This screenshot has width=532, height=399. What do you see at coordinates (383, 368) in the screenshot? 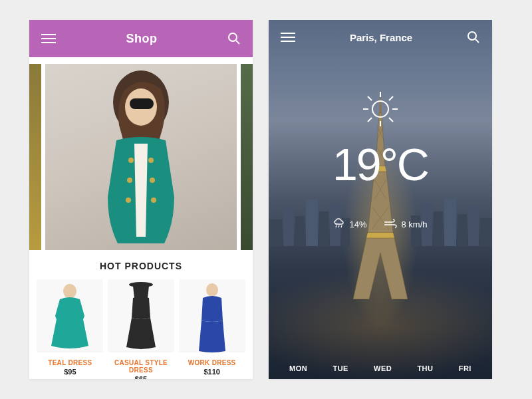
I see `forecast-day: WED` at bounding box center [383, 368].